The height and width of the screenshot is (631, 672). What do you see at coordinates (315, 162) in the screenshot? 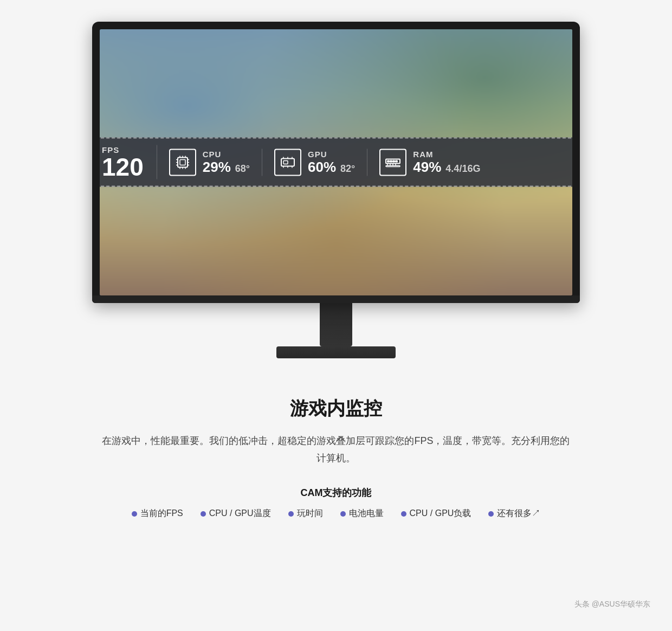
I see `hud-gpu-metric: GPU 60% 82°` at bounding box center [315, 162].